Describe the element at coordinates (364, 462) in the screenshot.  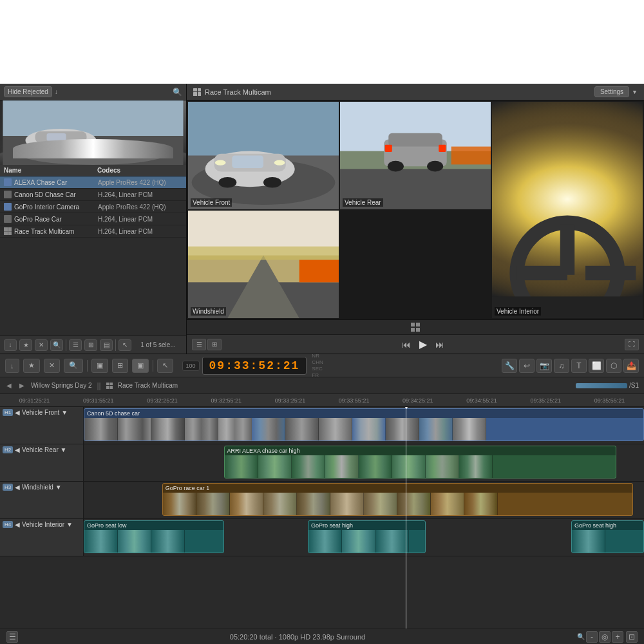
I see `track-content-vehicle-rear: ARRI ALEXA chase car high` at that location.